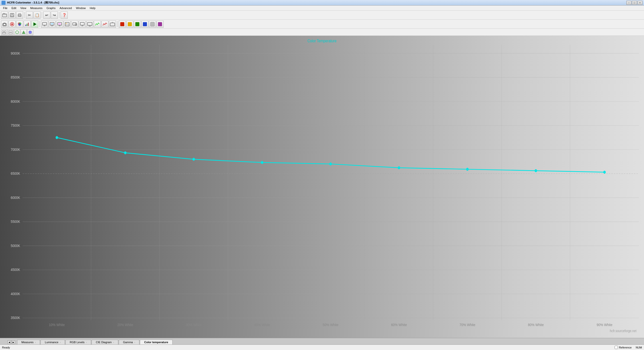  What do you see at coordinates (160, 24) in the screenshot?
I see `purple-pattern-button` at bounding box center [160, 24].